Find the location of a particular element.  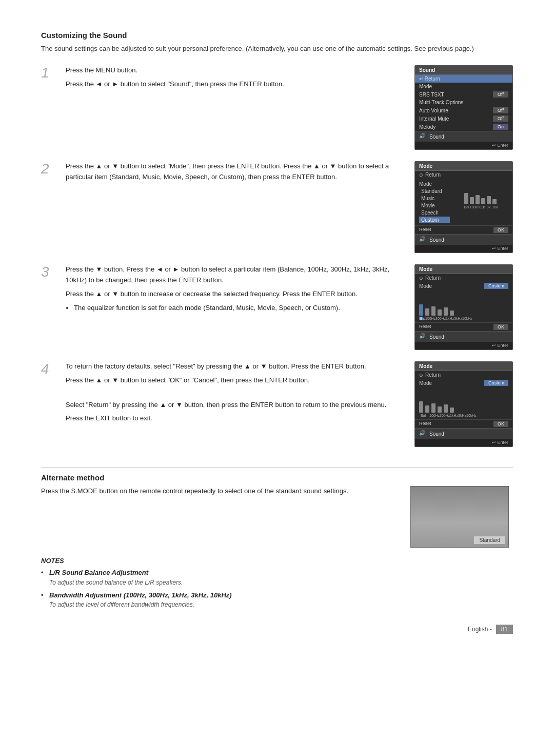

sound-icon-2: 🔊 is located at coordinates (423, 240).